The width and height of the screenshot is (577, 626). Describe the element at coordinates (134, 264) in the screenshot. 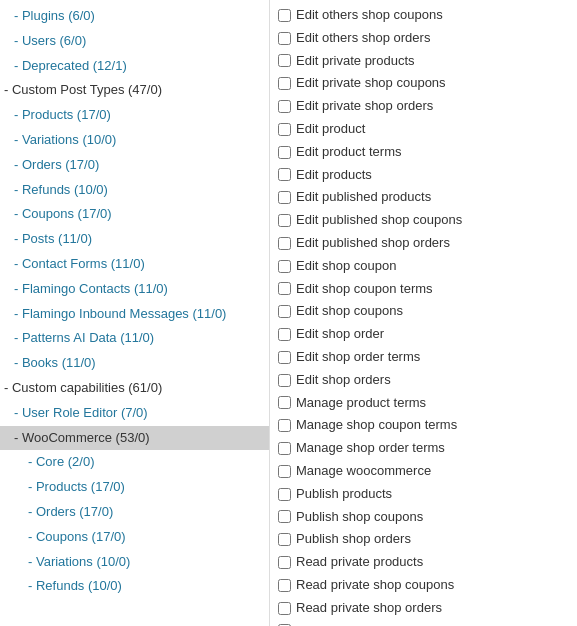

I see `sidebar-item-contact-forms: - Contact Forms (11/0)` at that location.